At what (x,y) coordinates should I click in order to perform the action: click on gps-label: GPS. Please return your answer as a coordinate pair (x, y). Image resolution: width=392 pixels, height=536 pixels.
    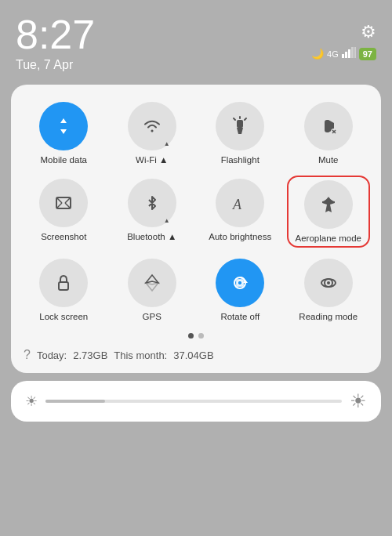
    Looking at the image, I should click on (152, 317).